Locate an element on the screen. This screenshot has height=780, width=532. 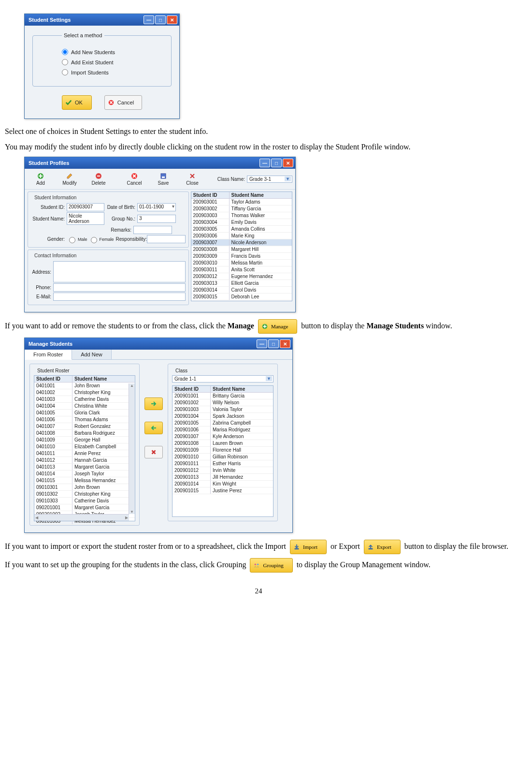
radio-add-exist: Add Exist Student is located at coordinates (114, 62).